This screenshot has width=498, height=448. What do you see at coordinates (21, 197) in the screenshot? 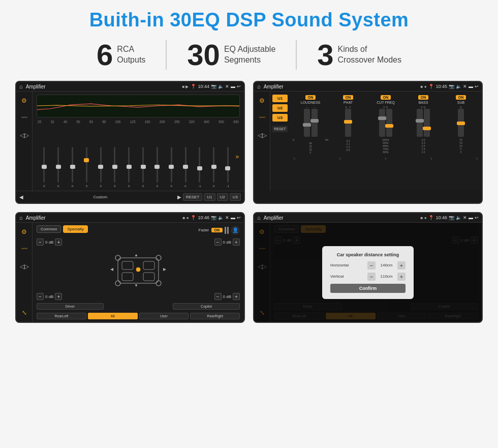
I see `prev-button: ◀` at bounding box center [21, 197].